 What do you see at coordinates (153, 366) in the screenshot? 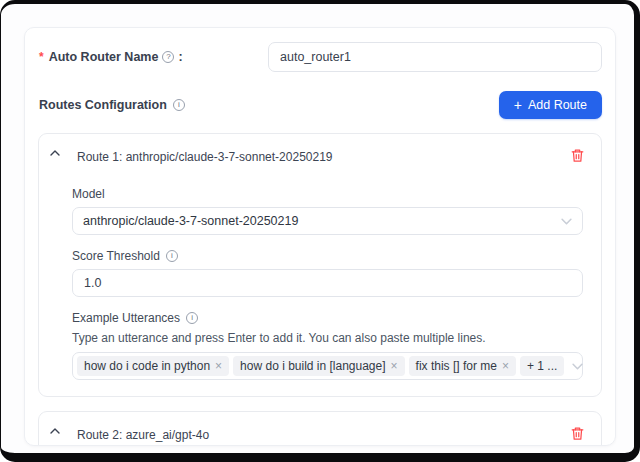
I see `utterance-tag: how do i code in python ×` at bounding box center [153, 366].